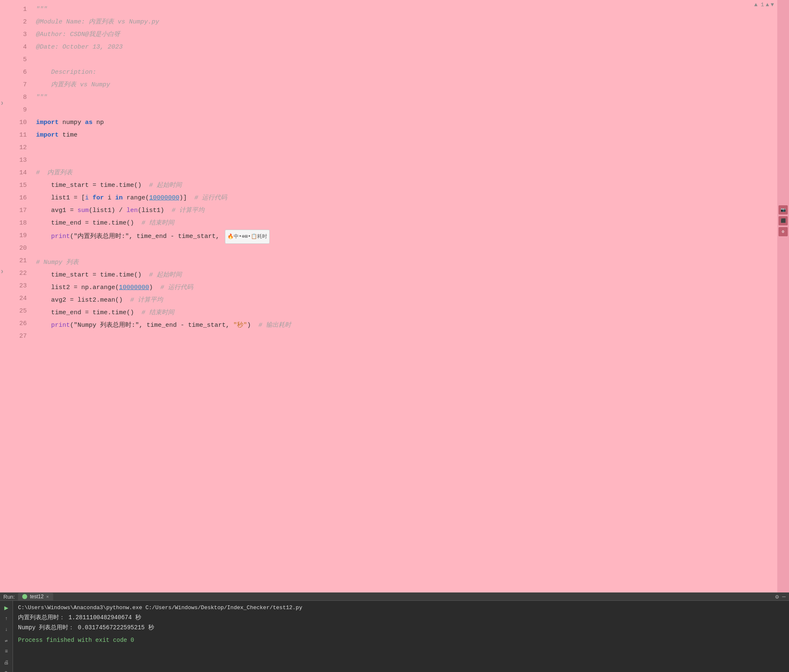  Describe the element at coordinates (407, 288) in the screenshot. I see `line-23: list2 = np.arange( 10000000 ) # 运行代码` at that location.